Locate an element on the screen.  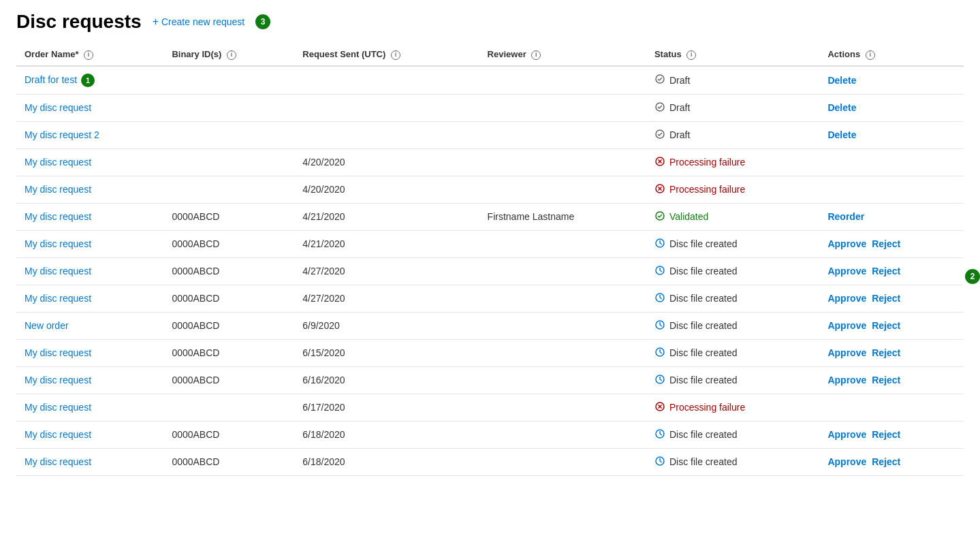
plus-icon: + is located at coordinates (155, 22).